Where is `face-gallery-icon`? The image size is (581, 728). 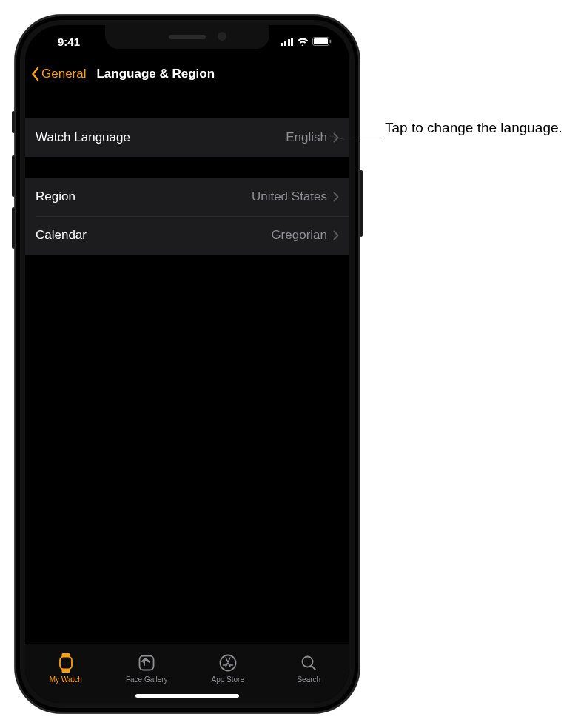
face-gallery-icon is located at coordinates (147, 663).